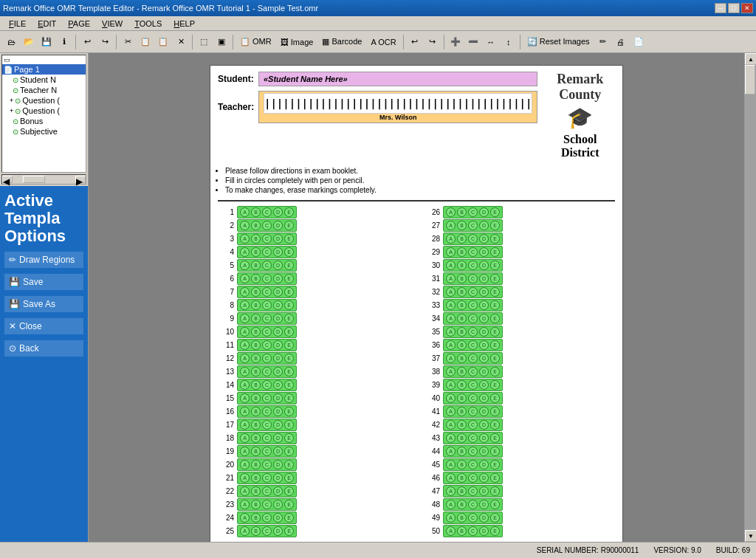 The width and height of the screenshot is (756, 558). I want to click on fit-width: ↔, so click(491, 42).